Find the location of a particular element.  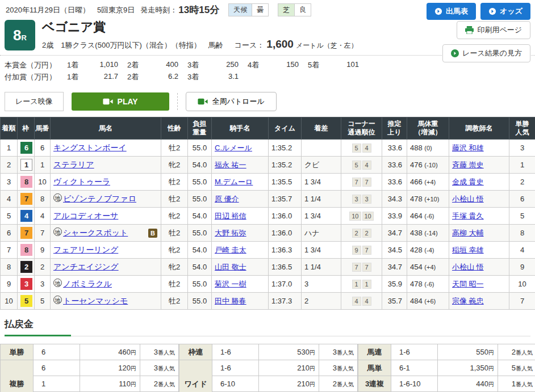

horse-weight-cell: 428 (-4) is located at coordinates (428, 250).